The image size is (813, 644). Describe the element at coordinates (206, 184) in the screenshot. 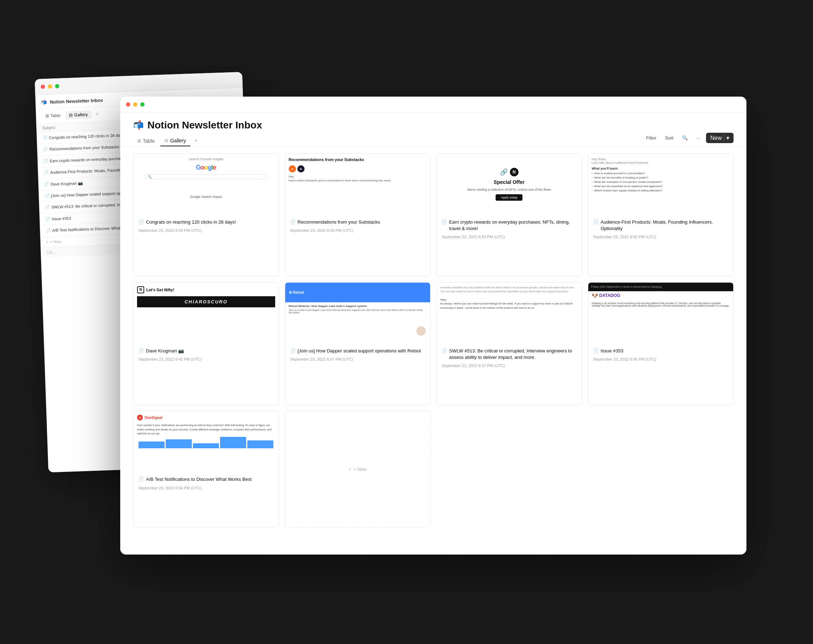

I see `card-preview-1: Search Console Insights Google 🔍 Google …` at that location.